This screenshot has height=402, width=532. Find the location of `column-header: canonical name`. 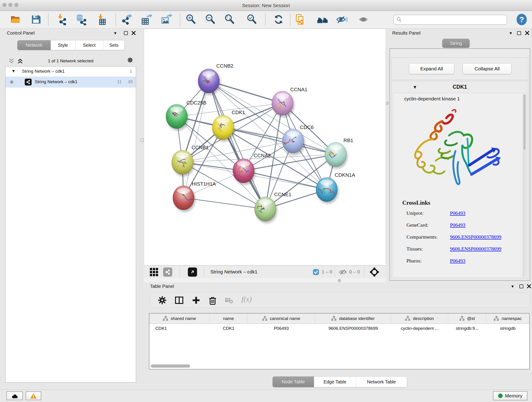

column-header: canonical name is located at coordinates (281, 319).